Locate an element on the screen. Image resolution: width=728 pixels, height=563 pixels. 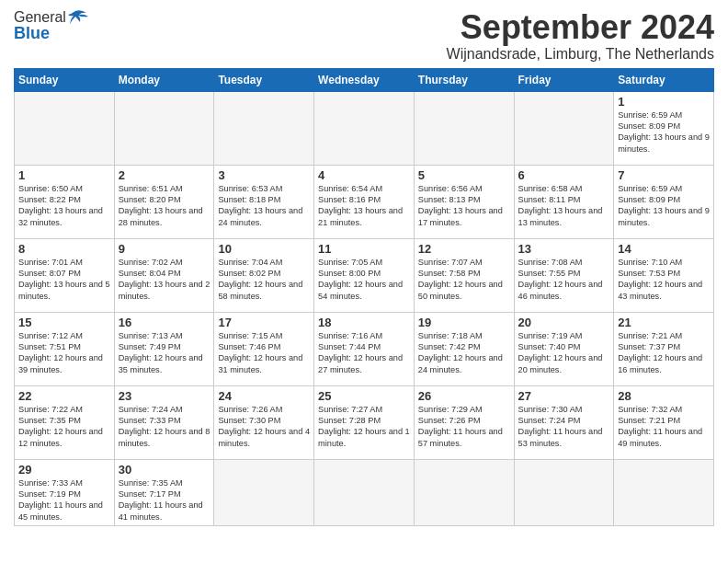
day-info: Sunrise: 7:13 AMSunset: 7:49 PMDaylight:… is located at coordinates (165, 353).